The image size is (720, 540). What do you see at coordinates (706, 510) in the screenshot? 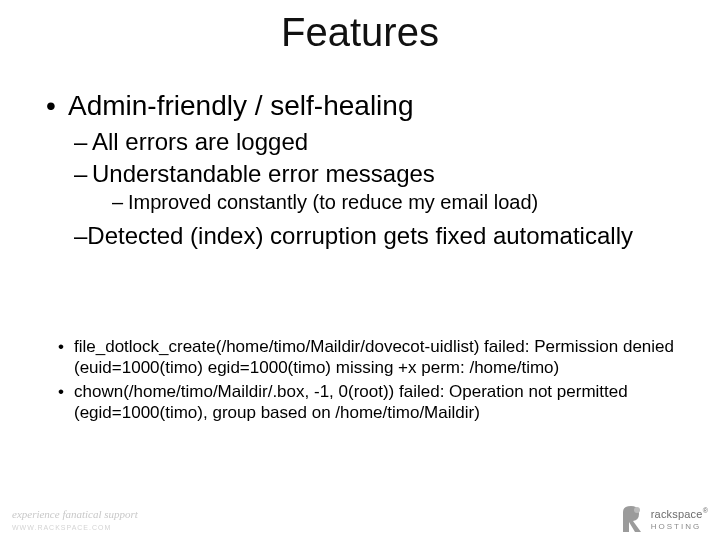
I see `registered-icon: ®` at bounding box center [706, 510].